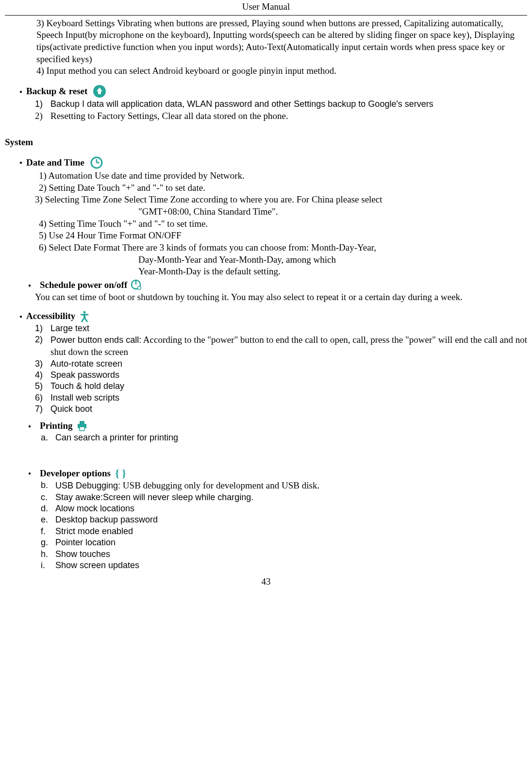  I want to click on developer-item-e: e.Desktop backup password, so click(284, 520).